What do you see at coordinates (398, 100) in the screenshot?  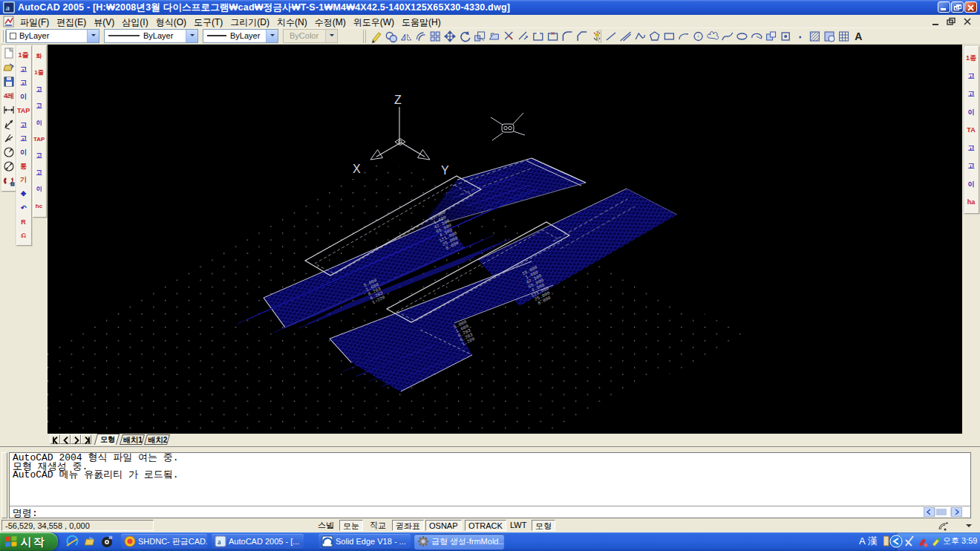 I see `svg-text: Z` at bounding box center [398, 100].